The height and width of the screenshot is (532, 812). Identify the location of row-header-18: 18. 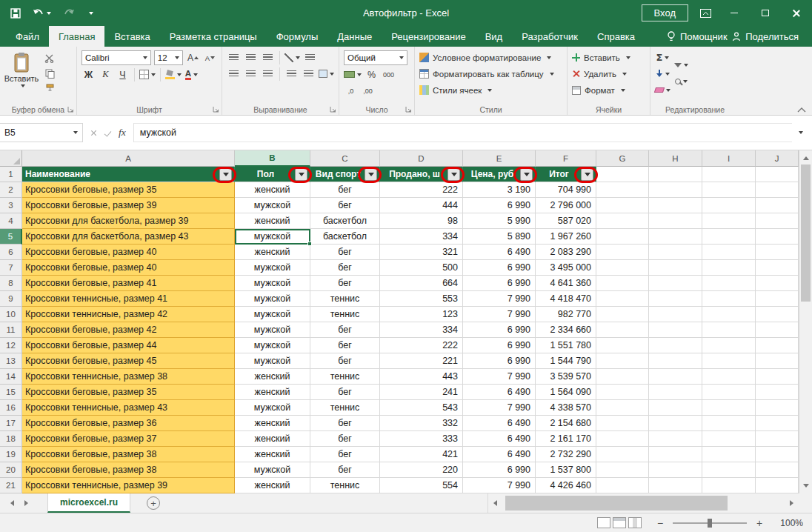
(11, 439).